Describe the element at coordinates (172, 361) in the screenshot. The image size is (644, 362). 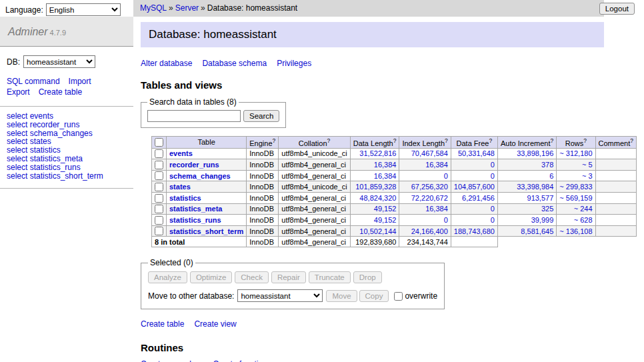
I see `routine-link: Create procedure` at that location.